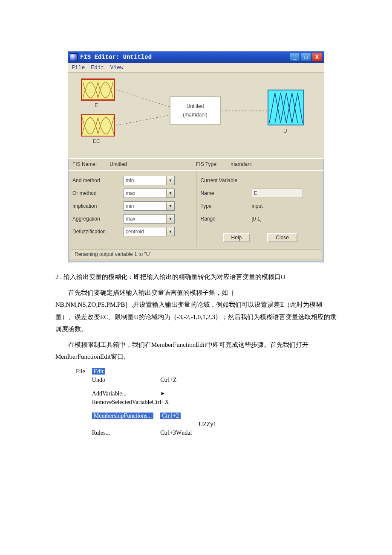 The height and width of the screenshot is (555, 392). I want to click on menu-item-rules: Rules..., so click(123, 433).